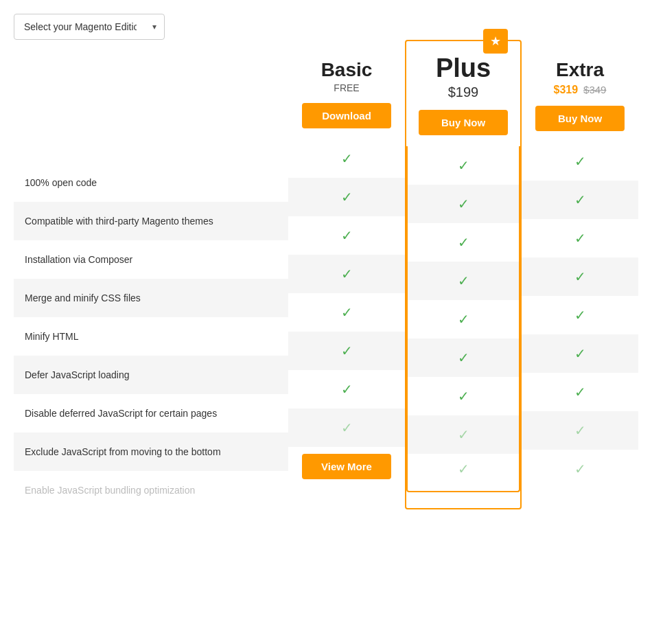 The image size is (652, 644). Describe the element at coordinates (580, 90) in the screenshot. I see `extra-plan-price: $319 $349` at that location.